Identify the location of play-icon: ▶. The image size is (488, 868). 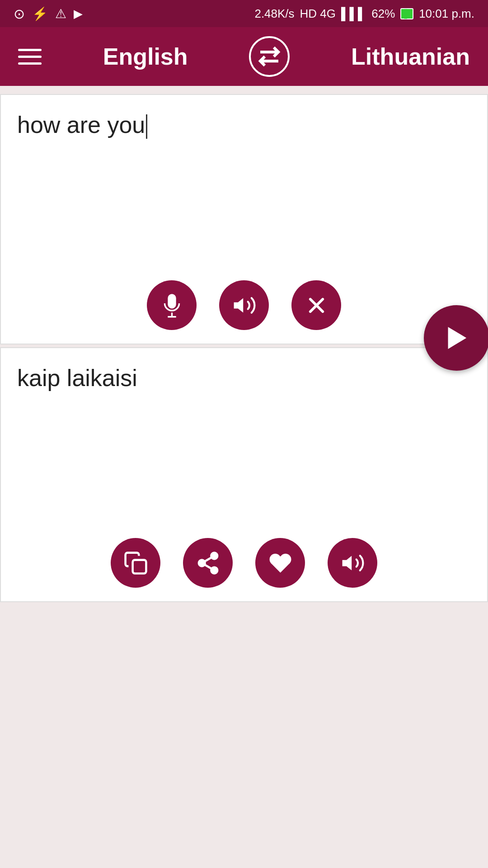
(78, 14).